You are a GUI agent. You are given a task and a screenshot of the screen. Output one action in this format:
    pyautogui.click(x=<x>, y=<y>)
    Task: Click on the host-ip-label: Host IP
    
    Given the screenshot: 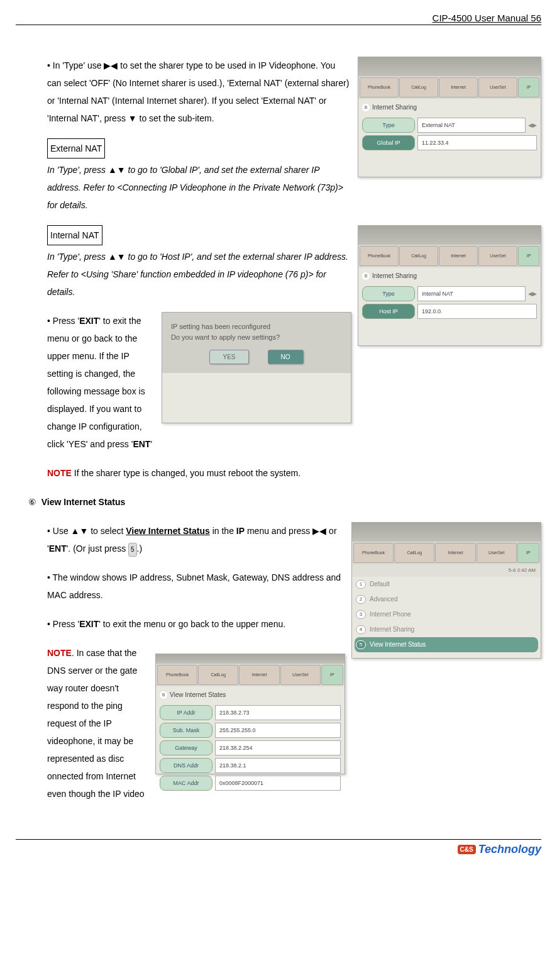 What is the action you would take?
    pyautogui.click(x=389, y=311)
    